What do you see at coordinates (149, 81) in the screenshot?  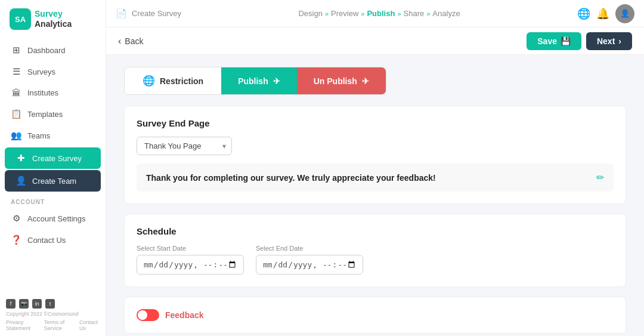 I see `restriction-tab-icon: 🌐` at bounding box center [149, 81].